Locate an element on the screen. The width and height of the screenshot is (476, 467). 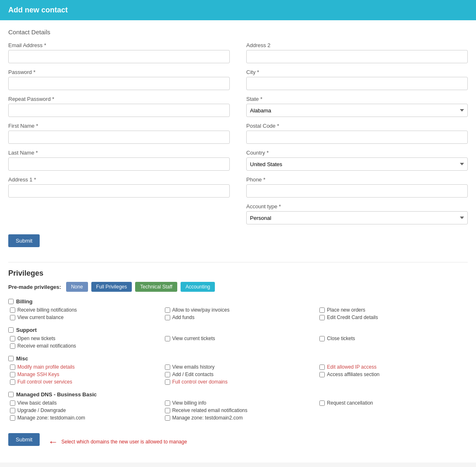
edit-ip-access-checkbox is located at coordinates (322, 367).